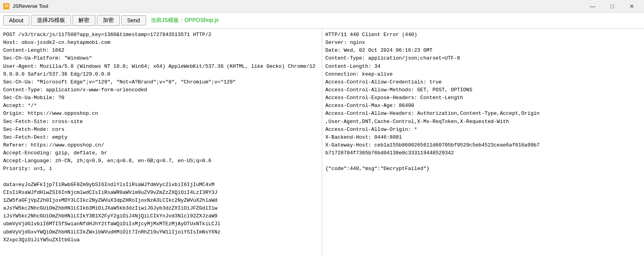 Image resolution: width=644 pixels, height=255 pixels. I want to click on app-icon: JS, so click(6, 6).